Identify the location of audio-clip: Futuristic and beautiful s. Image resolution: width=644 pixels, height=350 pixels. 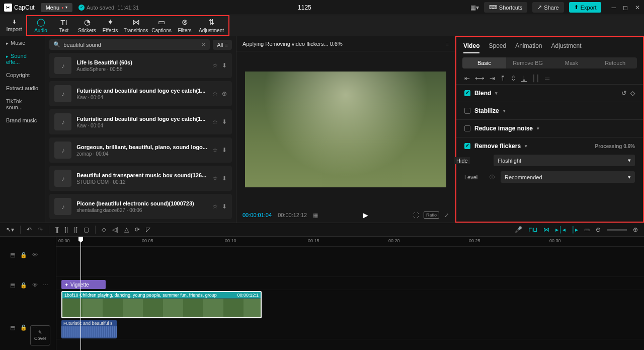
(89, 329).